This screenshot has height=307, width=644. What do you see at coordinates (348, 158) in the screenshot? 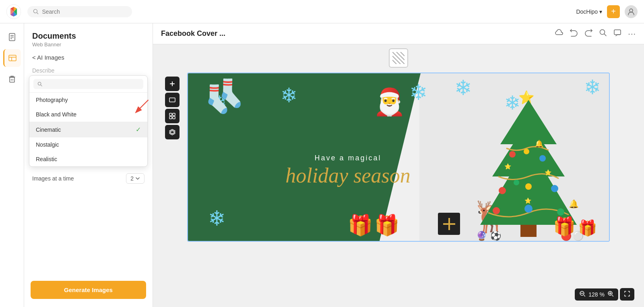
I see `magical-text: Have a magical` at bounding box center [348, 158].